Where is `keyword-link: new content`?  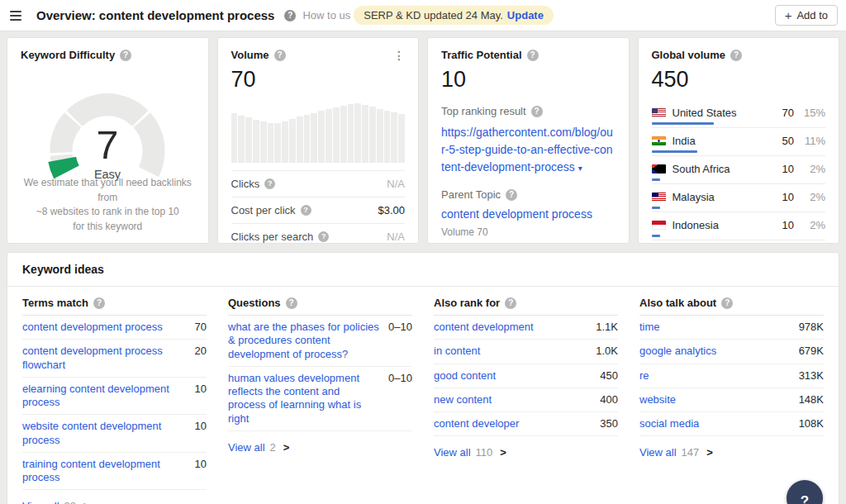 keyword-link: new content is located at coordinates (512, 400).